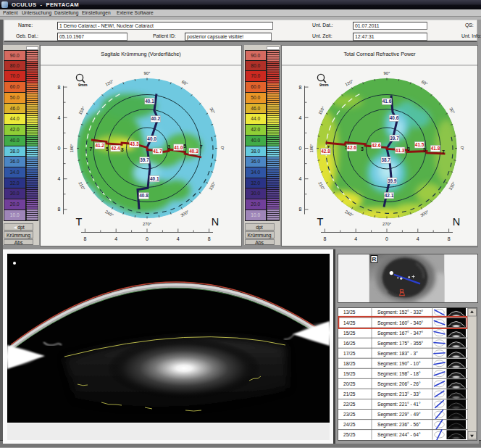 The width and height of the screenshot is (481, 448). Describe the element at coordinates (349, 312) in the screenshot. I see `svg-text: 13/25` at that location.